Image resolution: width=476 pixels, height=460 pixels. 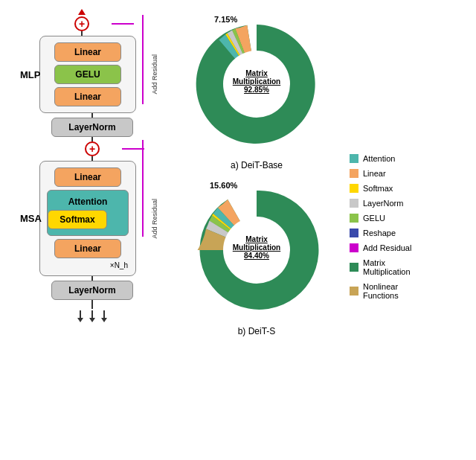 I want to click on residual-line-top, so click(x=123, y=24).